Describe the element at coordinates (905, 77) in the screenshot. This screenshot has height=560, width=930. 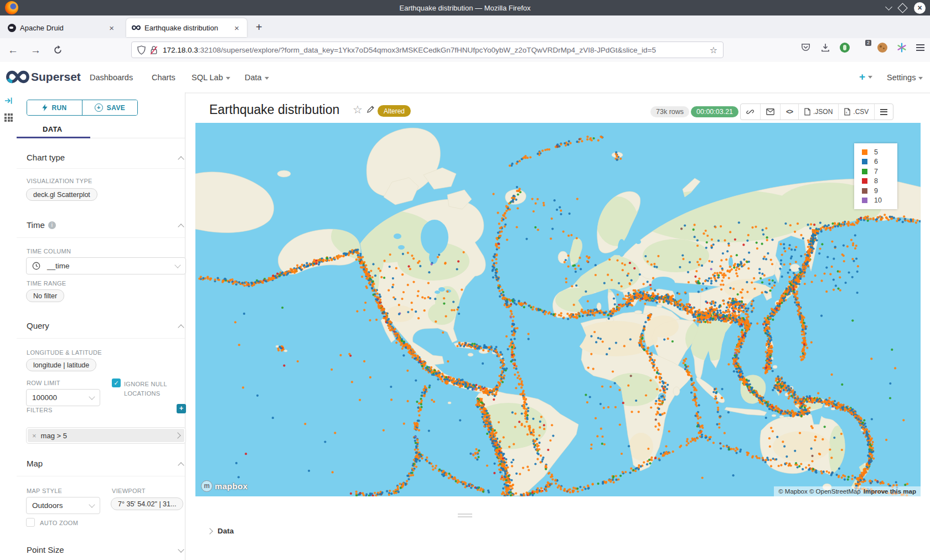
I see `settings-menu: Settings` at that location.